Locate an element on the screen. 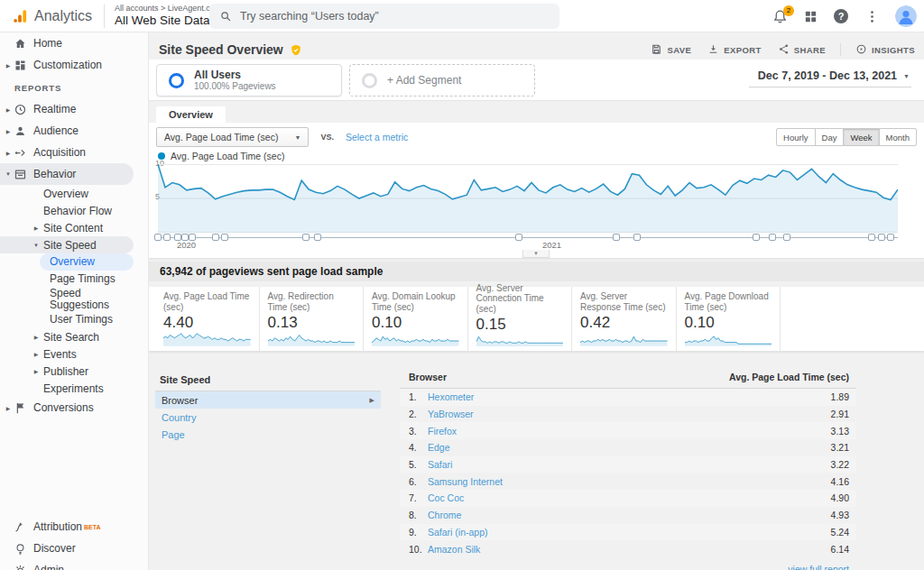 The height and width of the screenshot is (570, 924). share-button: SHARE is located at coordinates (801, 51).